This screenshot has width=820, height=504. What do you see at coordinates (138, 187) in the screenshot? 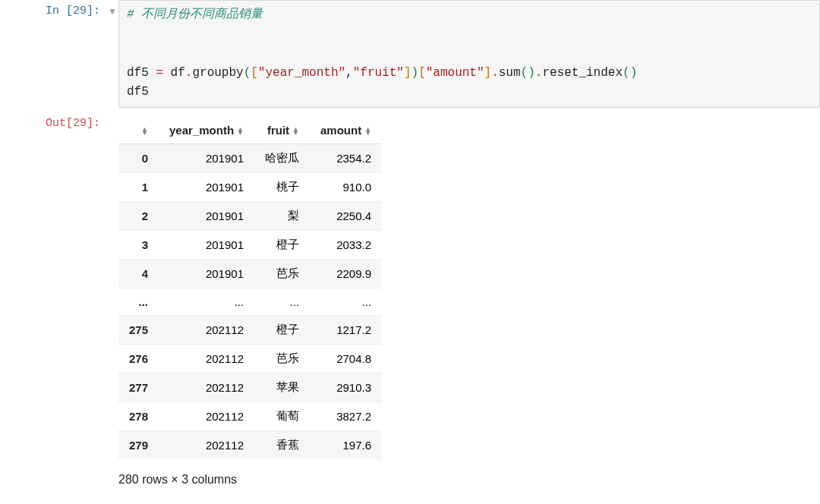
I see `row-index: 1` at bounding box center [138, 187].